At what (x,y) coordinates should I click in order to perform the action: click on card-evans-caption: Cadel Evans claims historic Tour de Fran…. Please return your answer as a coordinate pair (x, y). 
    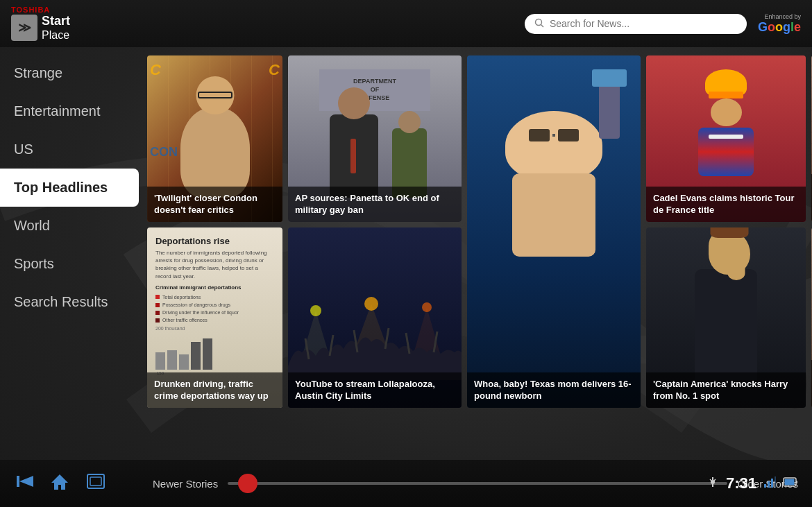
    Looking at the image, I should click on (726, 204).